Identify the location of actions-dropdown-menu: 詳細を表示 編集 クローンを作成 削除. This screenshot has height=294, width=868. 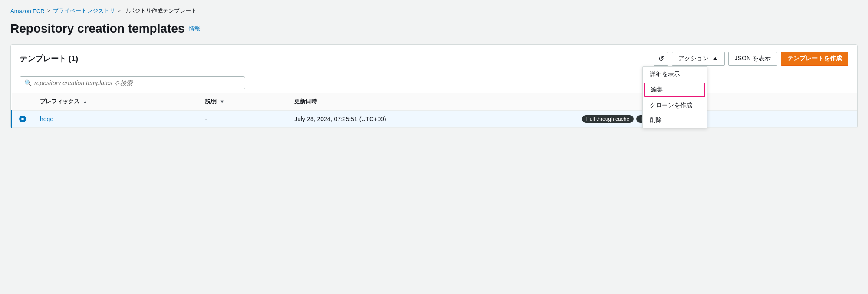
(675, 97).